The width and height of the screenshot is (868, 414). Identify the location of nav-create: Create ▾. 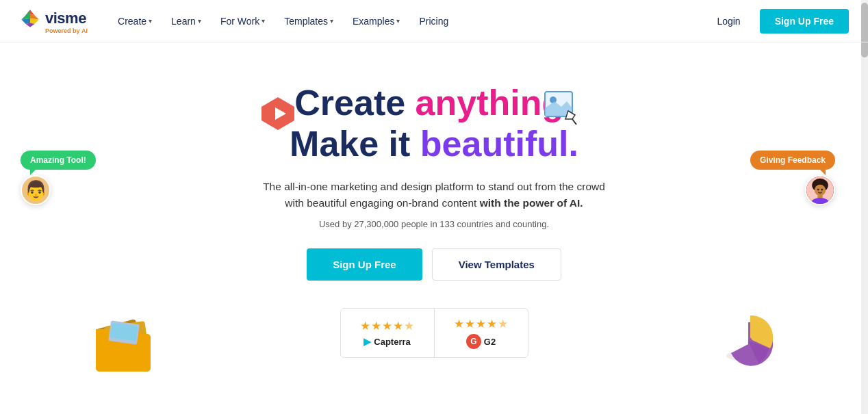
(135, 21).